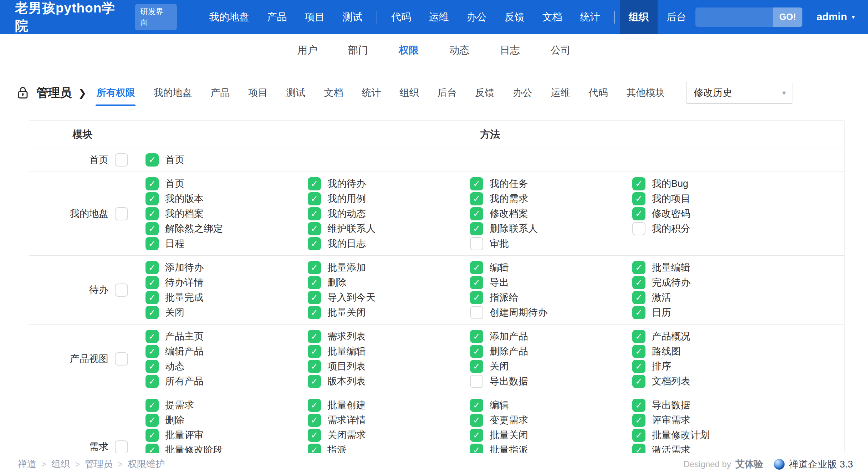 The image size is (868, 475). What do you see at coordinates (371, 93) in the screenshot?
I see `permission-tab: 统计` at bounding box center [371, 93].